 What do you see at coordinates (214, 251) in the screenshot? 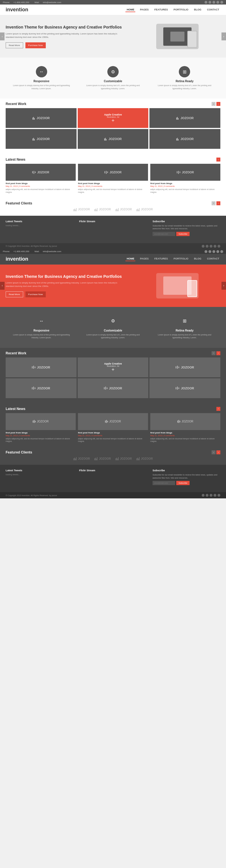
I see `google-icon-p2` at bounding box center [214, 251].